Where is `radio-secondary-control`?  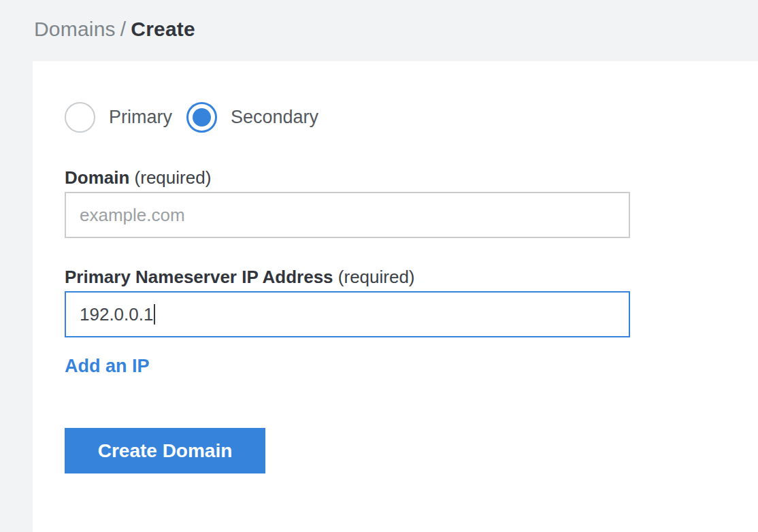 radio-secondary-control is located at coordinates (201, 117).